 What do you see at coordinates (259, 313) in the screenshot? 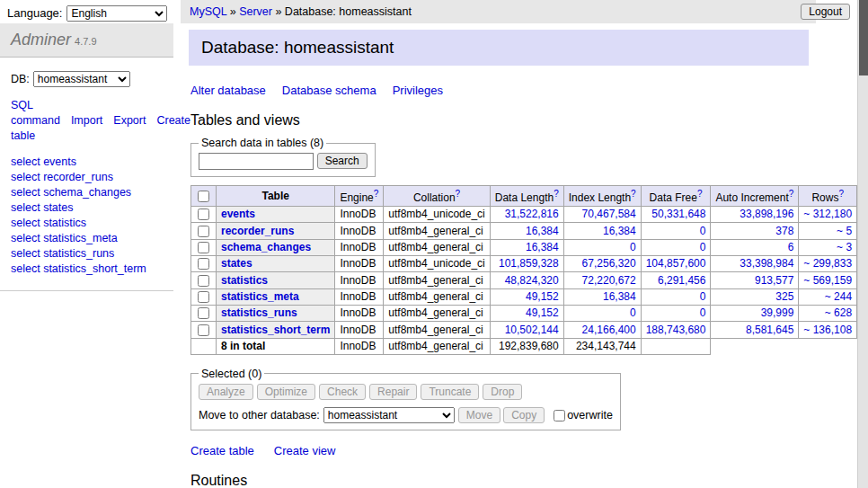
I see `table-link-statistics-runs: statistics_runs` at bounding box center [259, 313].